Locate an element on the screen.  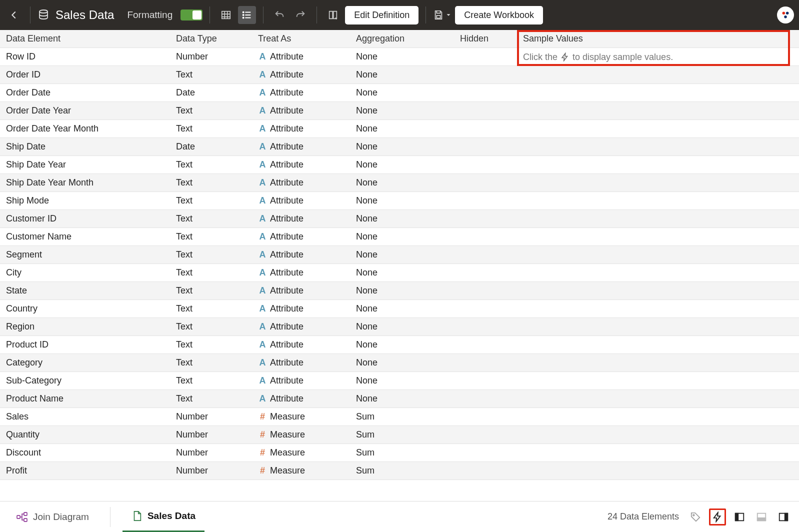
tag-icon is located at coordinates (696, 517).